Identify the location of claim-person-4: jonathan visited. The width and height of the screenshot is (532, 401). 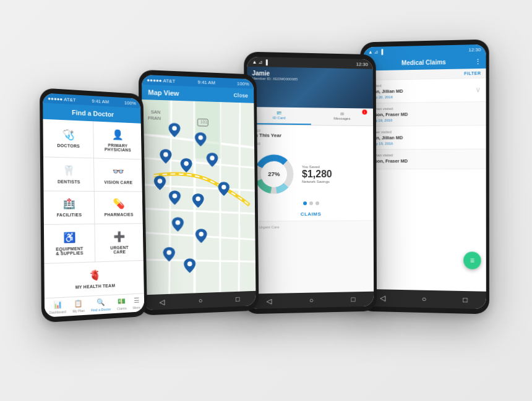
(424, 154).